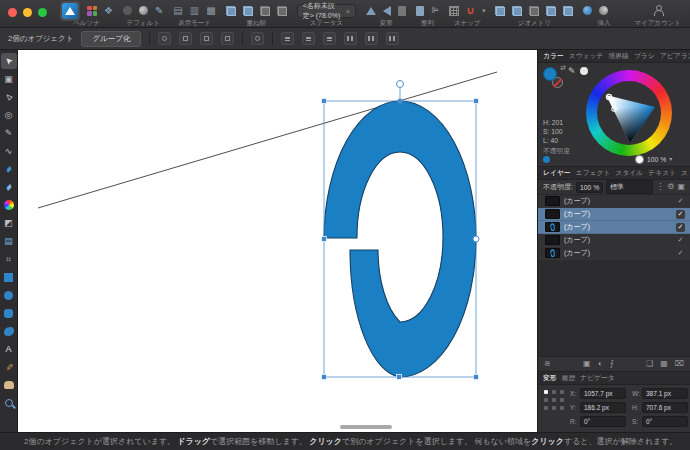 The width and height of the screenshot is (690, 450). I want to click on top-center-handle, so click(400, 100).